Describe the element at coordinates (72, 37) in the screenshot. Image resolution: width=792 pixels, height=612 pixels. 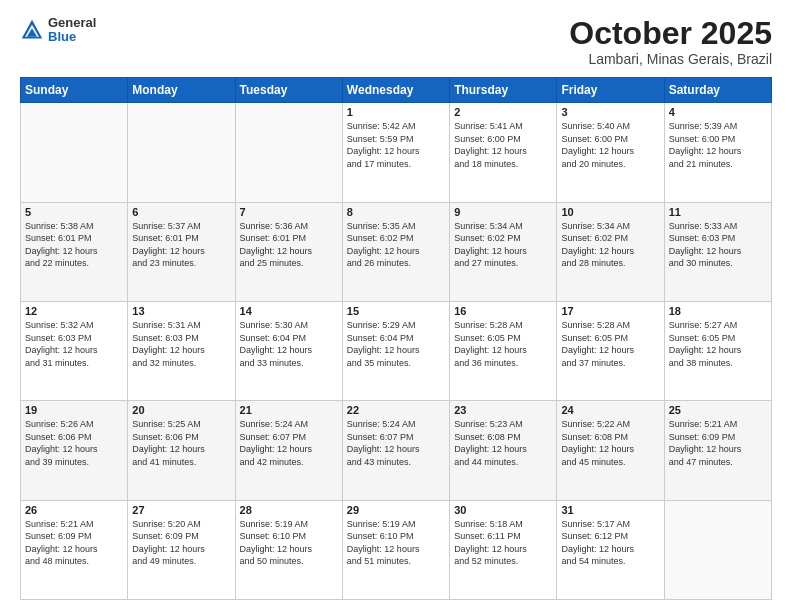
I see `logo-blue: Blue` at that location.